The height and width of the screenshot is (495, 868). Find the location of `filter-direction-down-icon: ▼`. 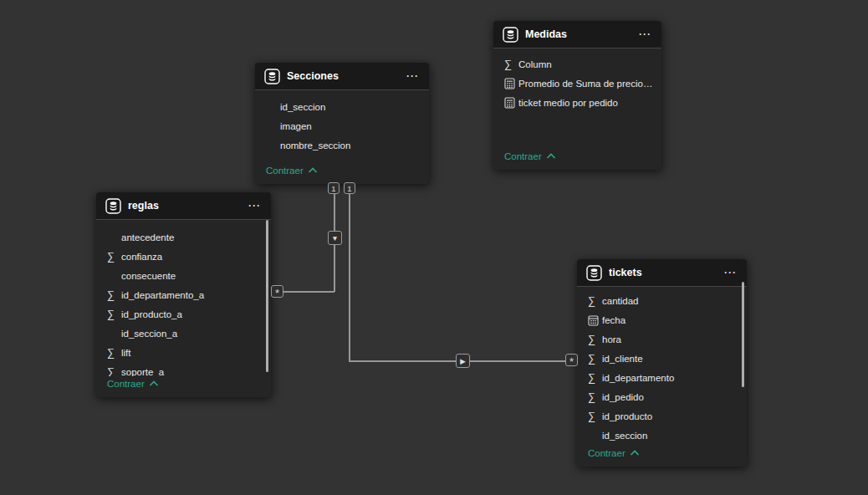

filter-direction-down-icon: ▼ is located at coordinates (334, 237).